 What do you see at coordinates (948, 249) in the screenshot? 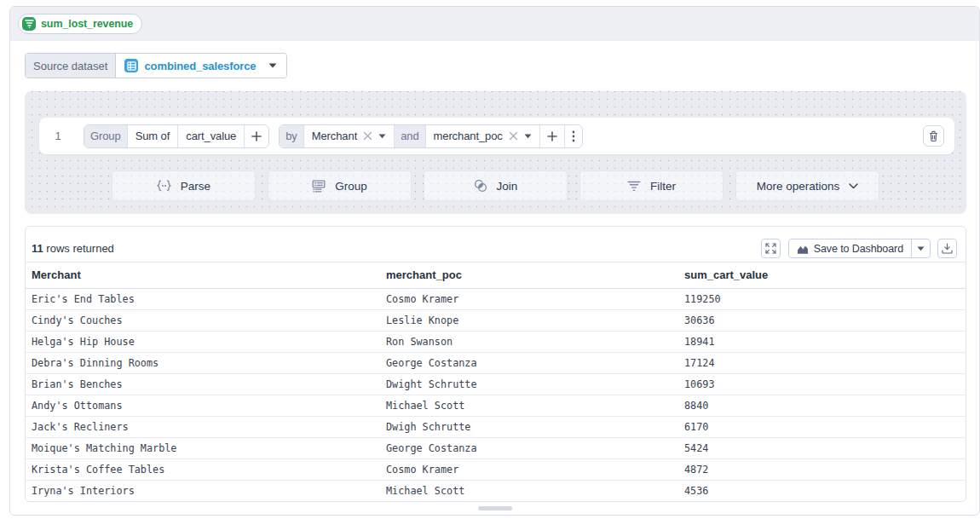
I see `download-icon` at bounding box center [948, 249].